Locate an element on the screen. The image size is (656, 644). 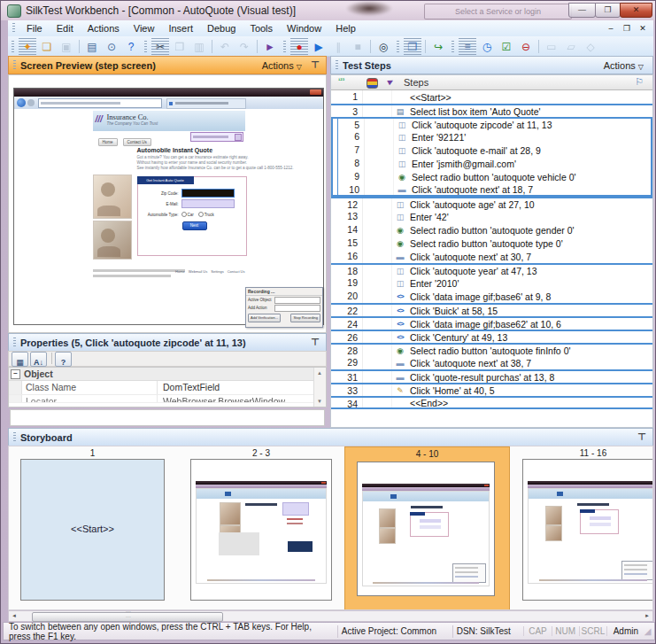
screen-preview-actions-button: Actions ▽ is located at coordinates (282, 66).